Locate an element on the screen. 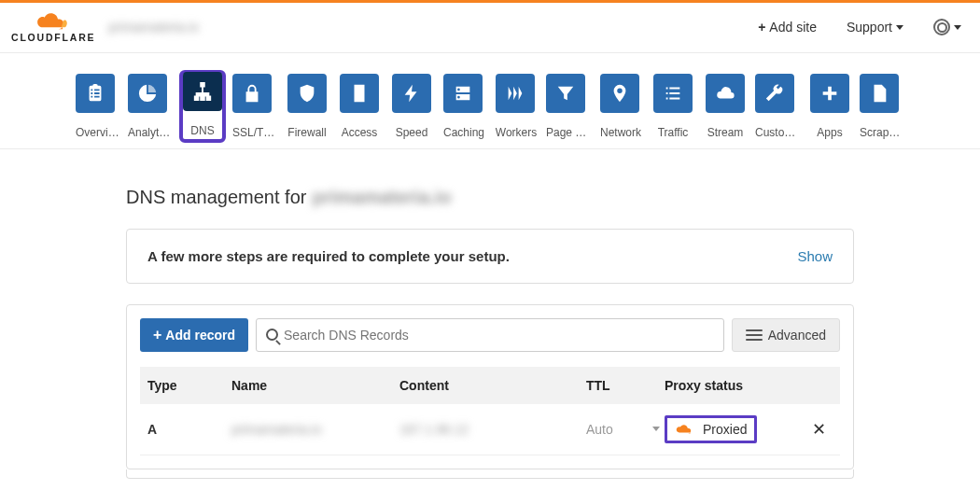 This screenshot has width=980, height=490. nav-item-caching: Caching is located at coordinates (464, 106).